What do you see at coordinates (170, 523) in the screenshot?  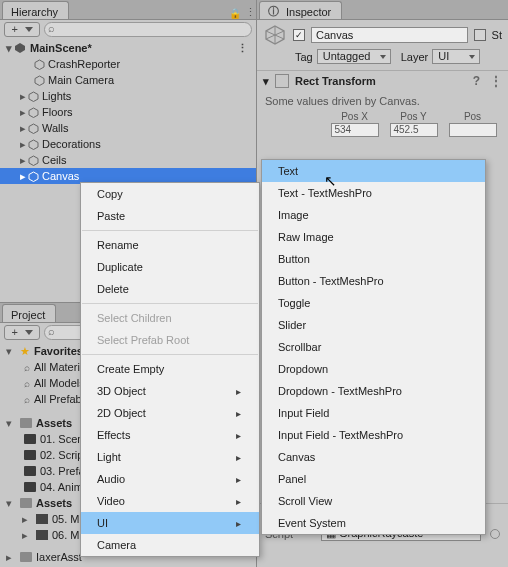 I see `menu-ui: UI▸` at bounding box center [170, 523].